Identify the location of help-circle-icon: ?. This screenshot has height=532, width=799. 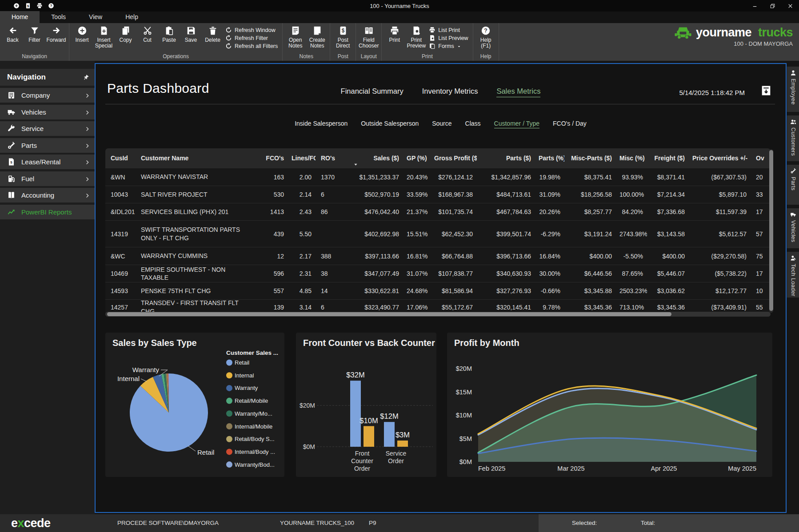
(51, 6).